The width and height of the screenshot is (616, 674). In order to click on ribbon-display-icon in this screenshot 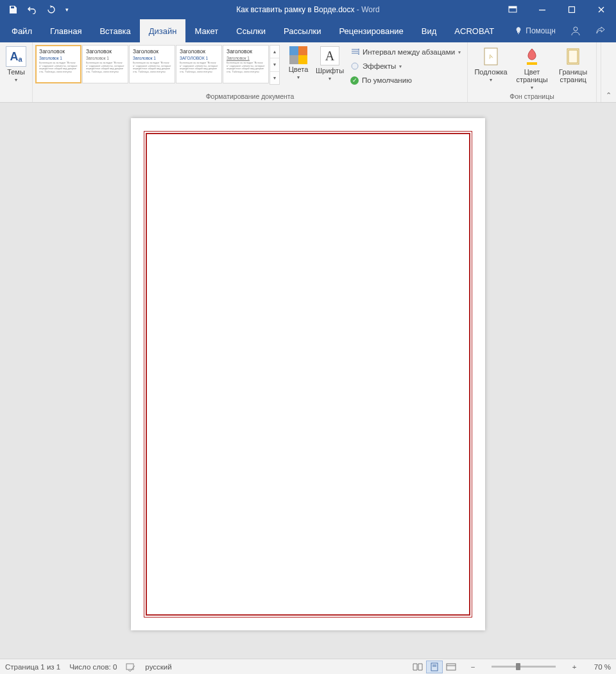, I will do `click(513, 10)`.